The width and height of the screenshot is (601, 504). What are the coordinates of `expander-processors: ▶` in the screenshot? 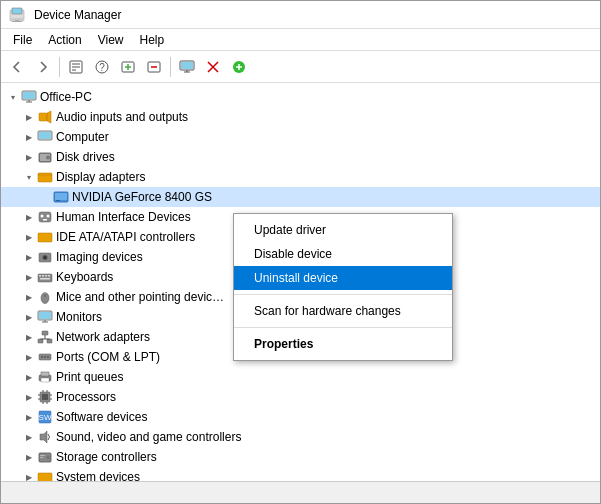 It's located at (29, 397).